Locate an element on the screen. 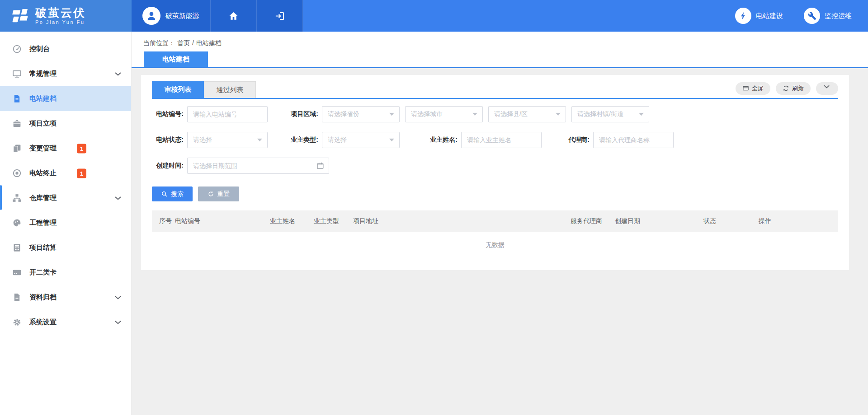  col-owner-type: 业主类型 is located at coordinates (334, 221).